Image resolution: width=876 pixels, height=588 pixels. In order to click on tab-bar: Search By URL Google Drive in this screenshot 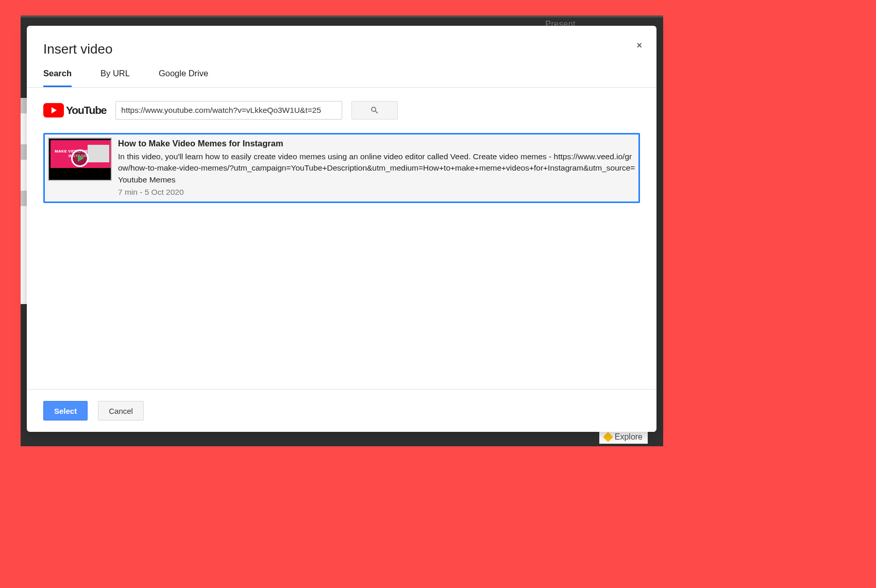, I will do `click(342, 72)`.